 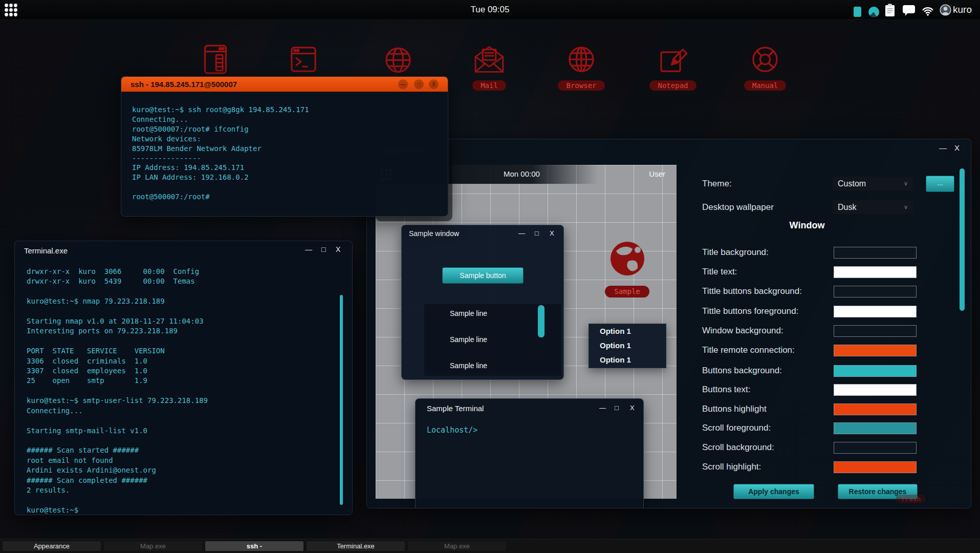 I want to click on setting-label-title-buttons-foreground: Tittle buttons foreground:, so click(x=750, y=311).